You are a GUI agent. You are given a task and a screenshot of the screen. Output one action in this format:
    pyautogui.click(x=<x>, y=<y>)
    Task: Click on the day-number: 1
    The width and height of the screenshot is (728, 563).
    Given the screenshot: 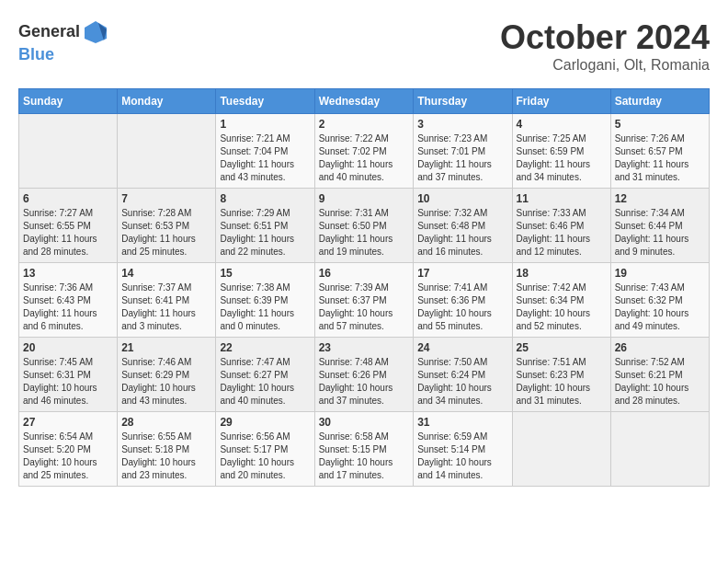 What is the action you would take?
    pyautogui.click(x=265, y=124)
    